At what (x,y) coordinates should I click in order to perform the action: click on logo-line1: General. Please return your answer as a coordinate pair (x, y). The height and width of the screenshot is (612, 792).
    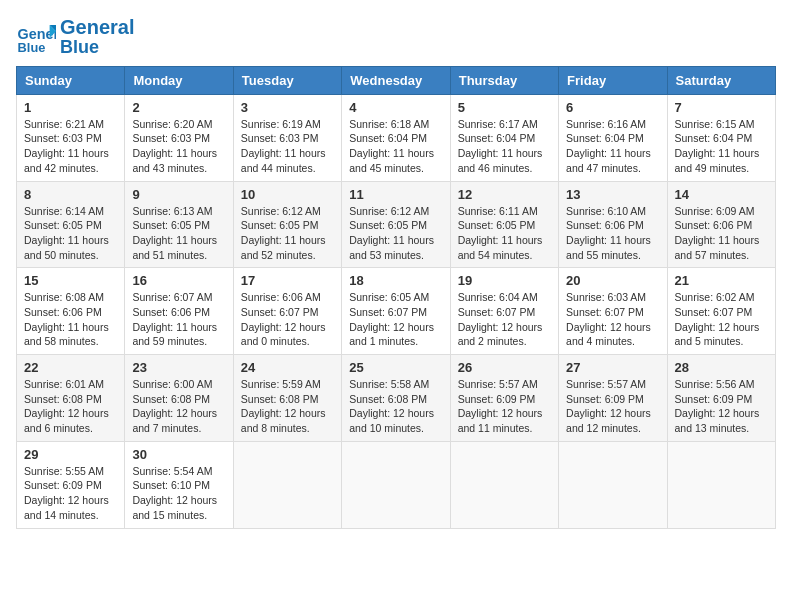
    Looking at the image, I should click on (97, 27).